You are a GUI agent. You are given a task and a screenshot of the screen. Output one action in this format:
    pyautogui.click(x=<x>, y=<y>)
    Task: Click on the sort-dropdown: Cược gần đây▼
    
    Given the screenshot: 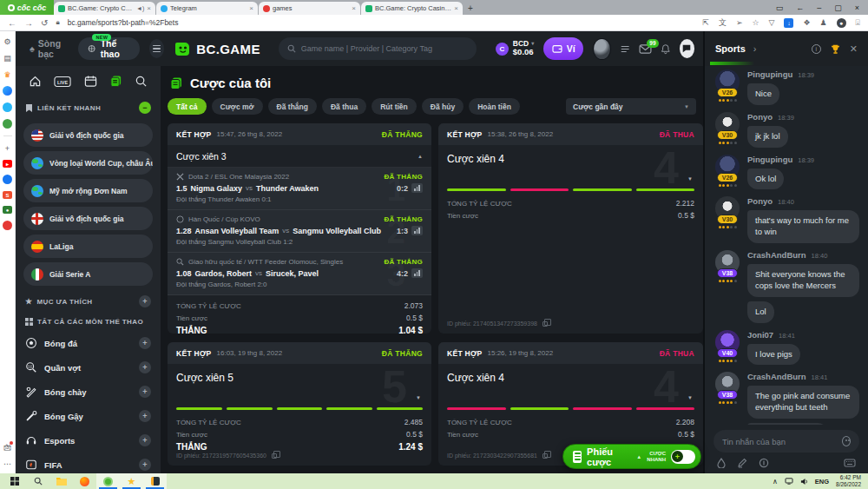 What is the action you would take?
    pyautogui.click(x=631, y=106)
    